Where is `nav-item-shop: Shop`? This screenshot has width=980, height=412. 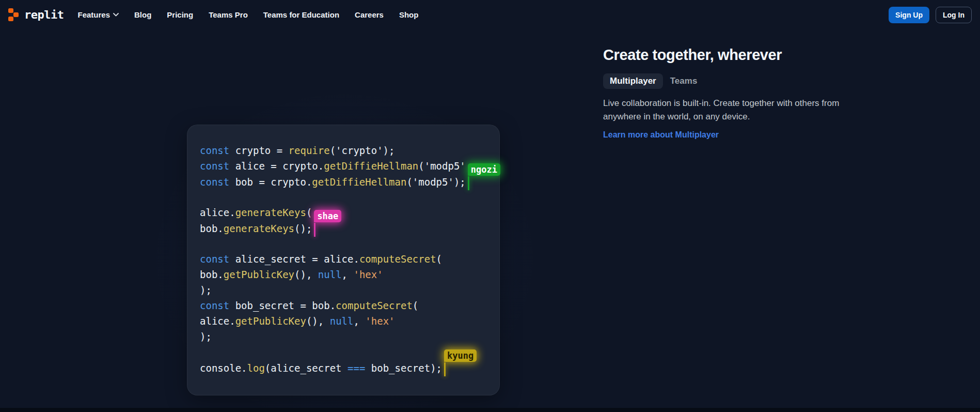
nav-item-shop: Shop is located at coordinates (409, 14).